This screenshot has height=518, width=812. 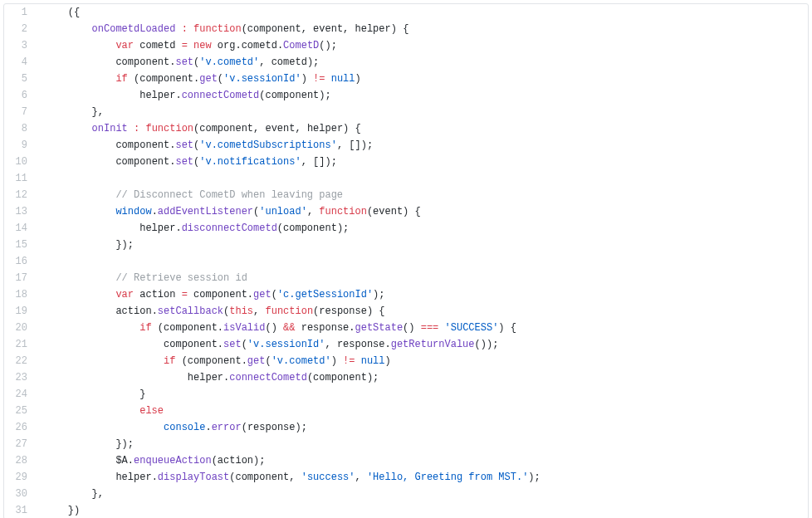 What do you see at coordinates (406, 428) in the screenshot?
I see `code-line: 26 console.error(response);` at bounding box center [406, 428].